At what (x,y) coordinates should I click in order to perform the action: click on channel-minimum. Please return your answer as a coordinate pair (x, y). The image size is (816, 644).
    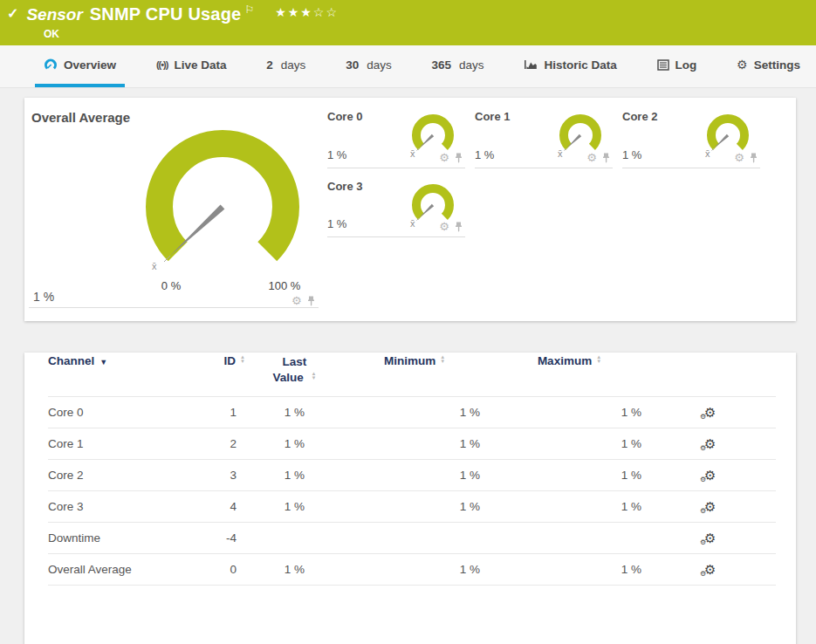
    Looking at the image, I should click on (415, 538).